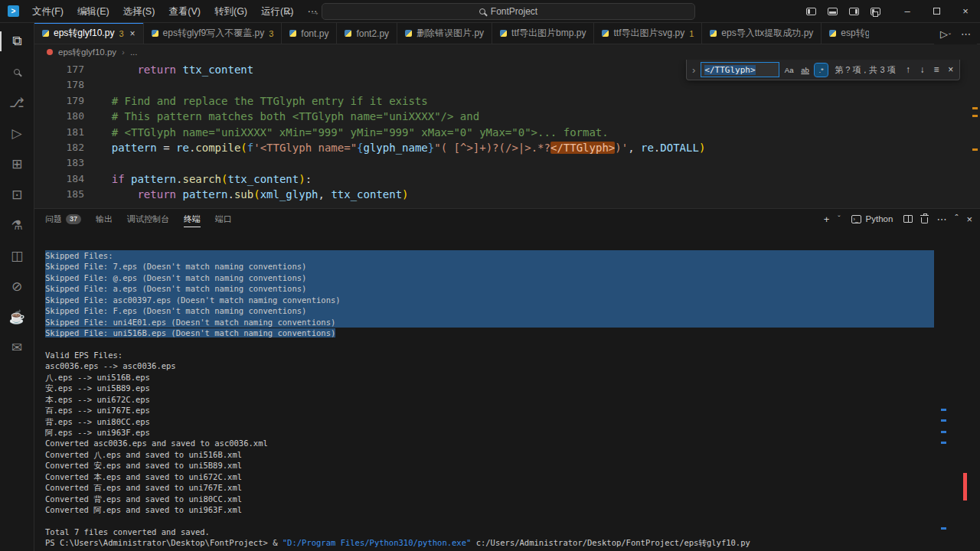 The width and height of the screenshot is (980, 551). What do you see at coordinates (507, 116) in the screenshot?
I see `code-line: 180 # This pattern matches both <TTGlyph…` at bounding box center [507, 116].